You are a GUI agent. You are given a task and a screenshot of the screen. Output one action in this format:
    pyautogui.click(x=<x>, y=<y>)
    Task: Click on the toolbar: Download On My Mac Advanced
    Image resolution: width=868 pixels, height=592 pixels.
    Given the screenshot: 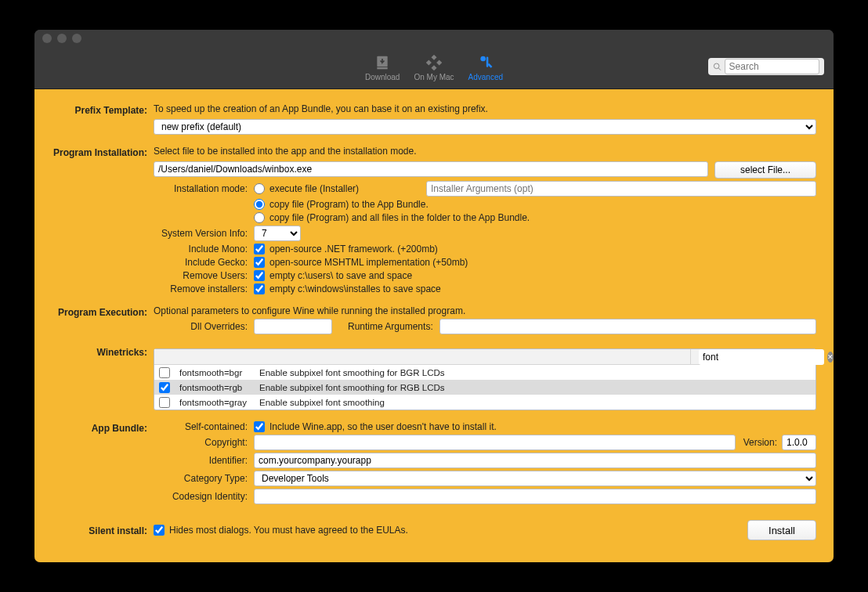 What is the action you would take?
    pyautogui.click(x=434, y=68)
    